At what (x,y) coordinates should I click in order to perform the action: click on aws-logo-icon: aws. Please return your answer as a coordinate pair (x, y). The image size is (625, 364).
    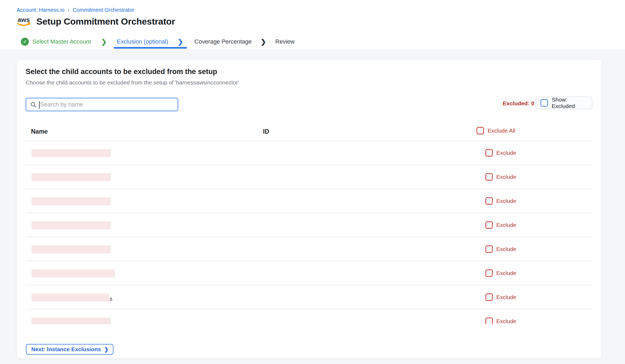
    Looking at the image, I should click on (24, 21).